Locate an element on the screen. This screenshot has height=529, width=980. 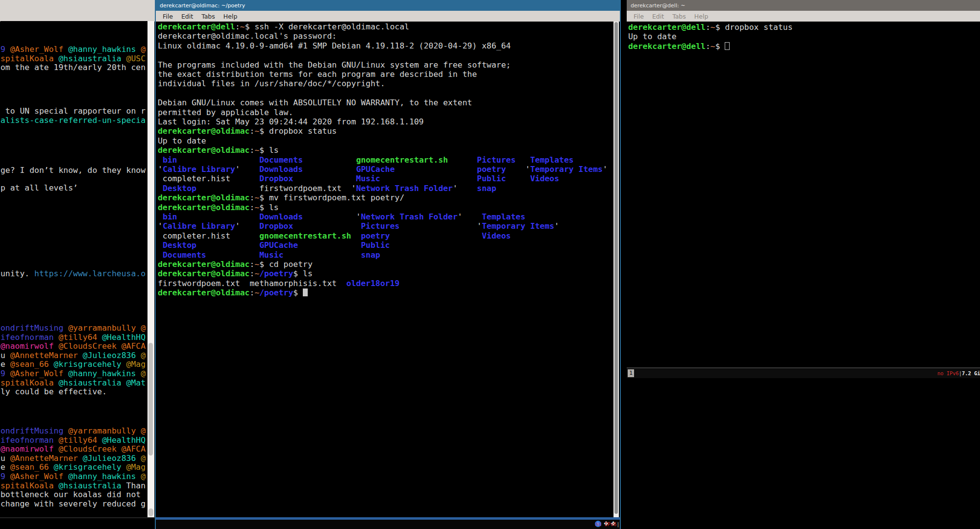
terminal-line: derekcarter@oldimac:~/poetry$ is located at coordinates (233, 293).